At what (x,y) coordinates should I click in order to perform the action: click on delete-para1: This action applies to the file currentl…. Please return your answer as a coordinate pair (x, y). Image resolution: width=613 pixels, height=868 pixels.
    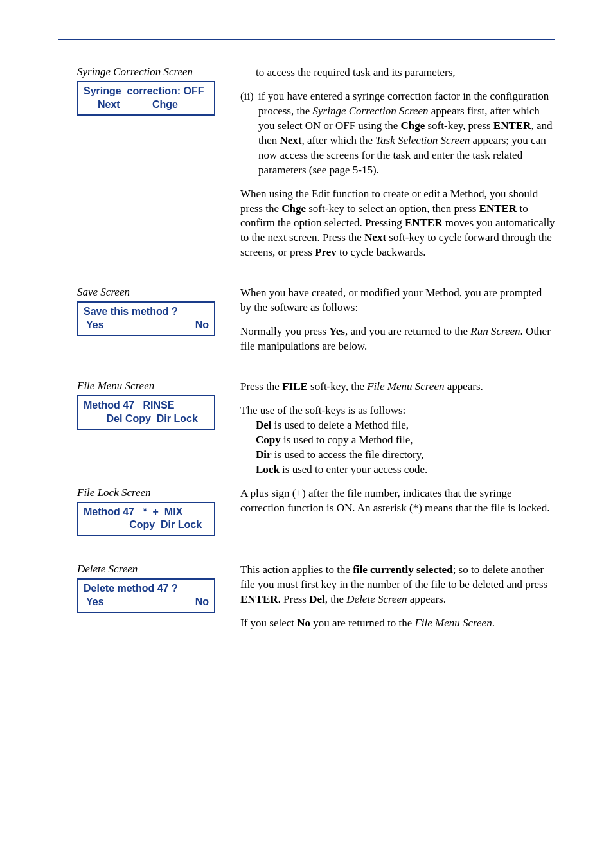
    Looking at the image, I should click on (398, 585).